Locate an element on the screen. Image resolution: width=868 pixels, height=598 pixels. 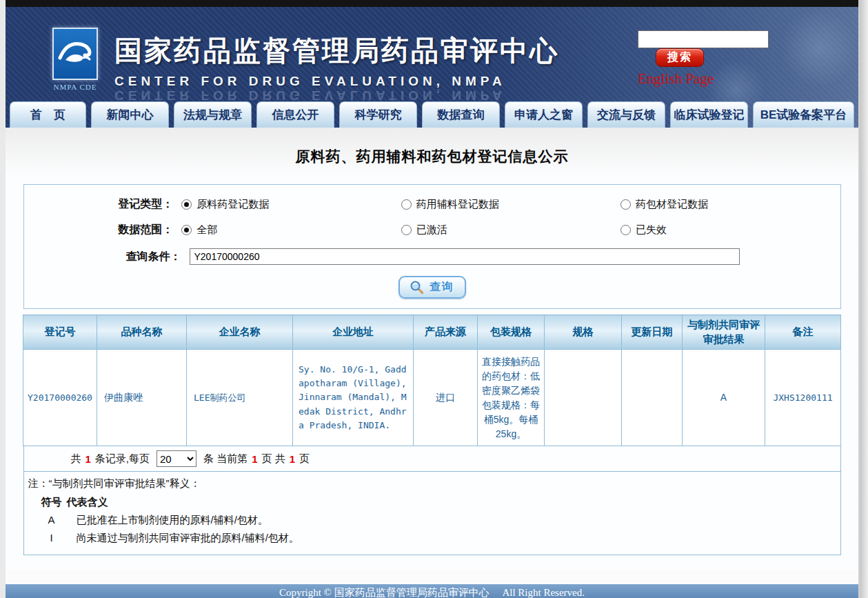
range-label: 数据范围： is located at coordinates (103, 230).